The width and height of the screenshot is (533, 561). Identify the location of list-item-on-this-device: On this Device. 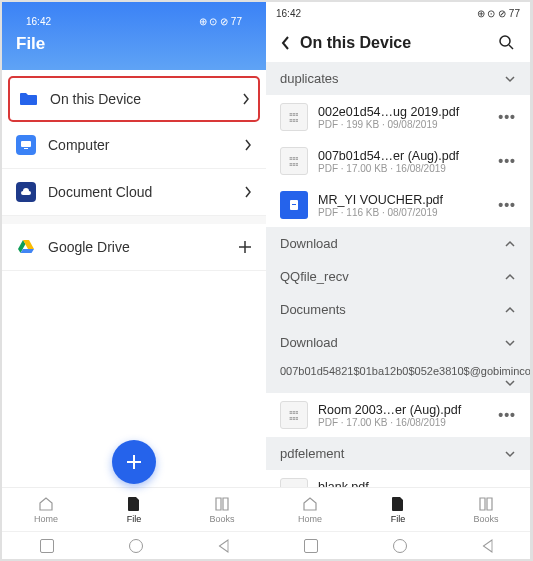
(134, 99).